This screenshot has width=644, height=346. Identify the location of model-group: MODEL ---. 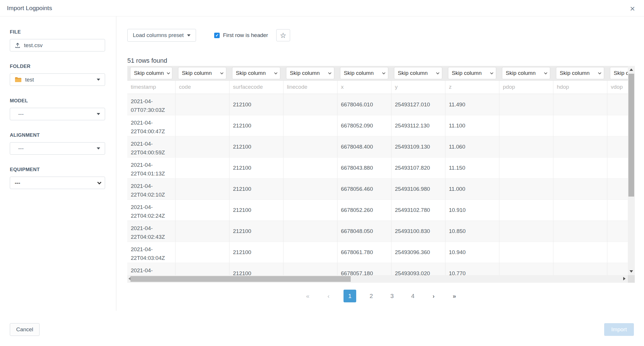
(57, 109).